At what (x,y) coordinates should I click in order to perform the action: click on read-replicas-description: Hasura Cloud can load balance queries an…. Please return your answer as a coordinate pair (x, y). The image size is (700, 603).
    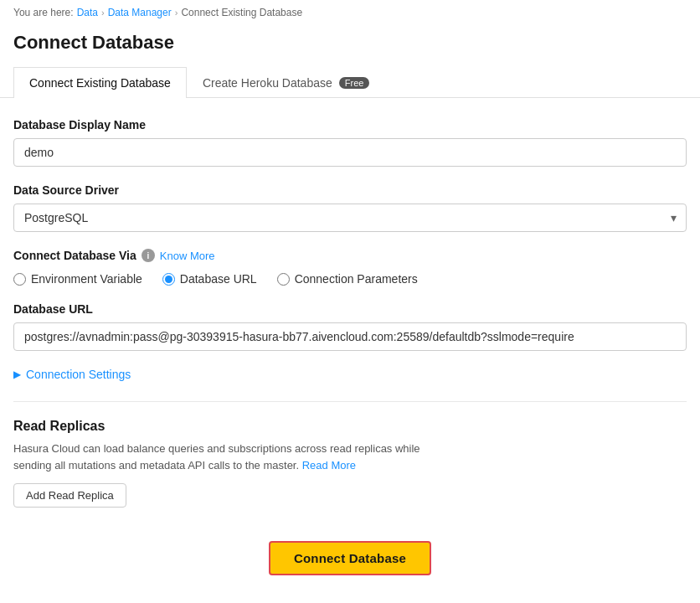
    Looking at the image, I should click on (223, 457).